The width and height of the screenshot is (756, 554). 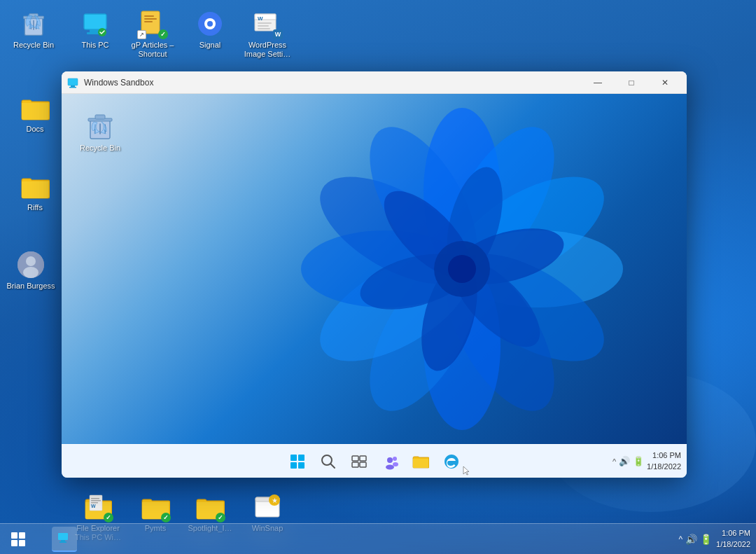 I want to click on sandbox-search-button, so click(x=328, y=462).